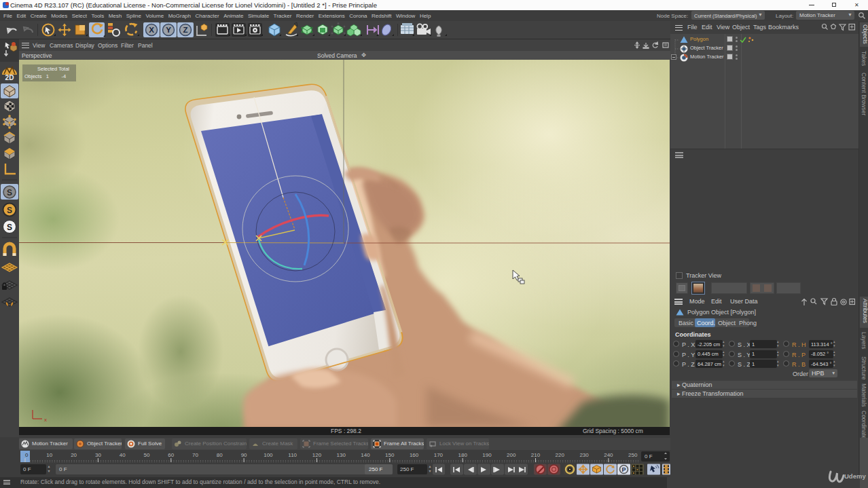  Describe the element at coordinates (560, 455) in the screenshot. I see `svg-text: 220` at that location.